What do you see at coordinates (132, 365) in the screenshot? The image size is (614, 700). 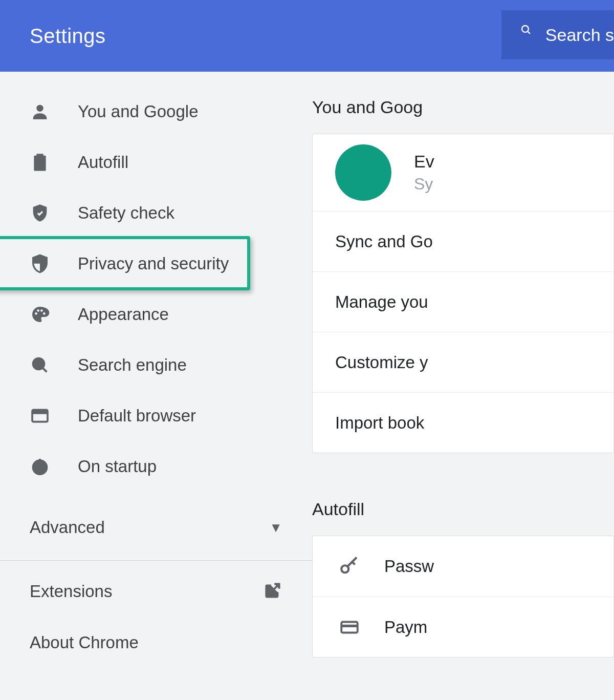 I see `sidebar-item-label: Search engine` at bounding box center [132, 365].